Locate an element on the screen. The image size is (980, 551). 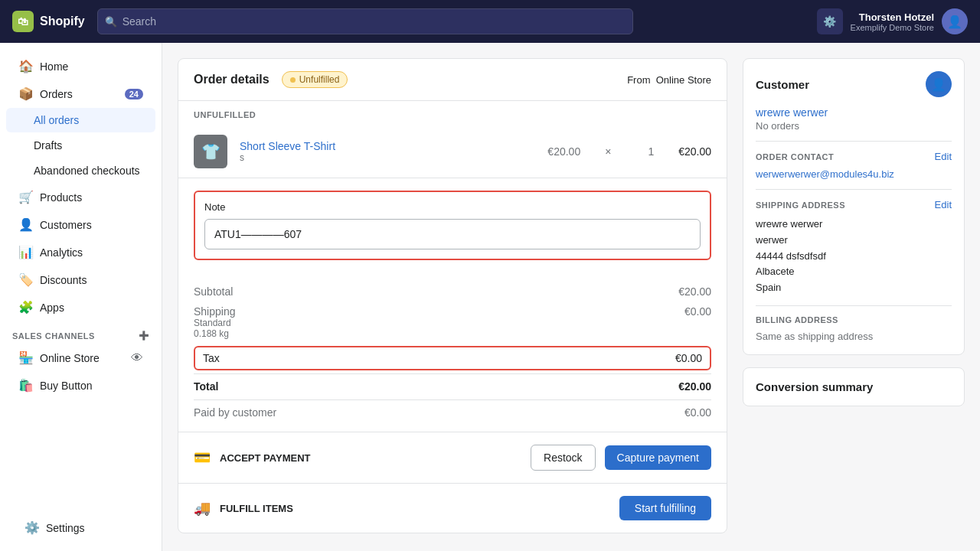
user-store: Exemplify Demo Store is located at coordinates (893, 28).